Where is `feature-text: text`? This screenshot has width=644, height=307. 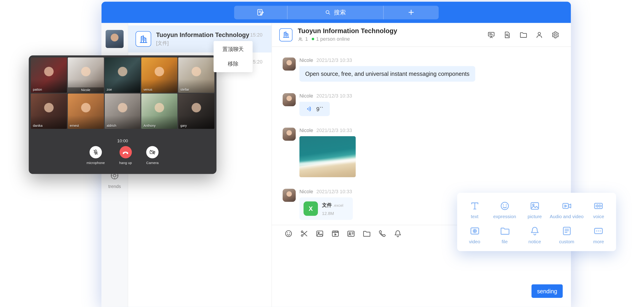 feature-text: text is located at coordinates (475, 210).